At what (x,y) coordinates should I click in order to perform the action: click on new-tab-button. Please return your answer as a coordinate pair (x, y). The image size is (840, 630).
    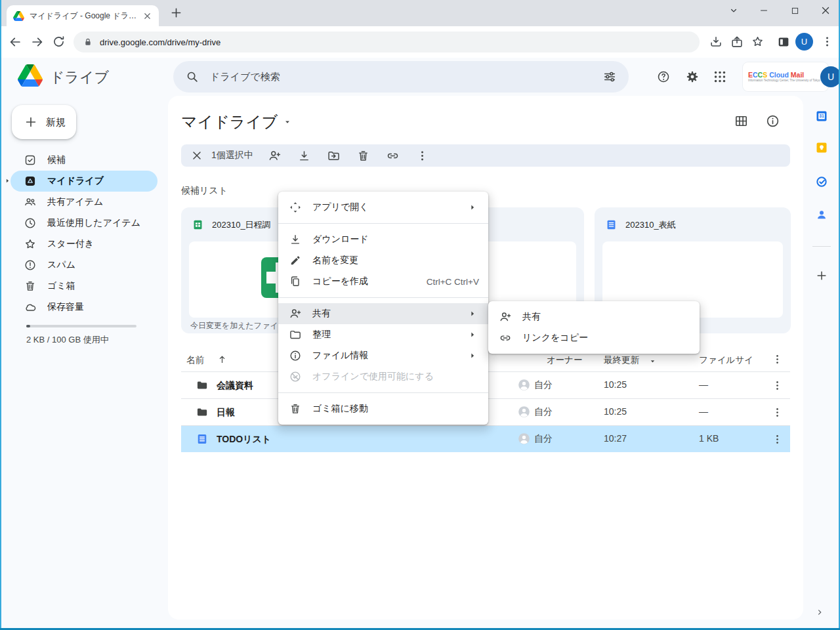
    Looking at the image, I should click on (176, 13).